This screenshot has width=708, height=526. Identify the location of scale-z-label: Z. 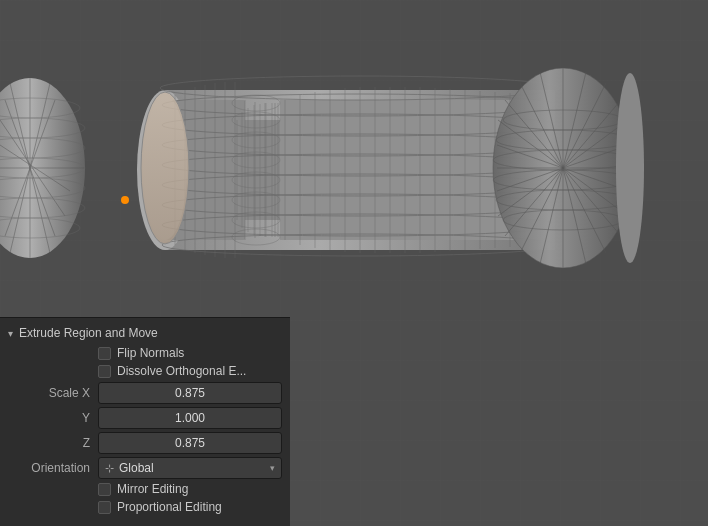
(53, 443).